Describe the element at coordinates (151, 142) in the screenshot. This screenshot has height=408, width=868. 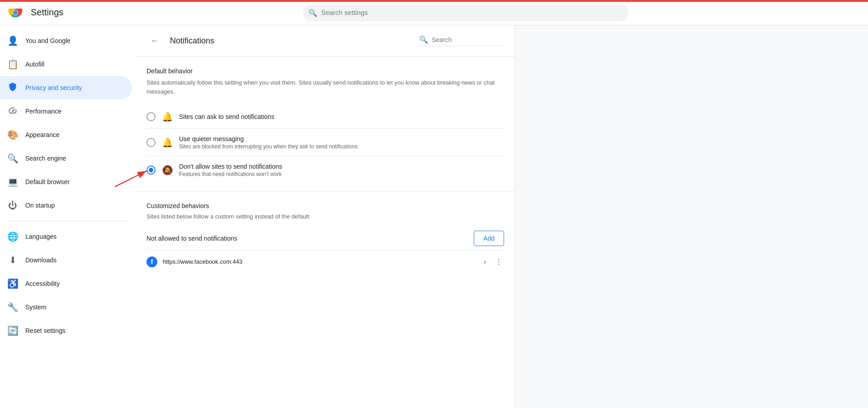
I see `radio-btn-quieter` at that location.